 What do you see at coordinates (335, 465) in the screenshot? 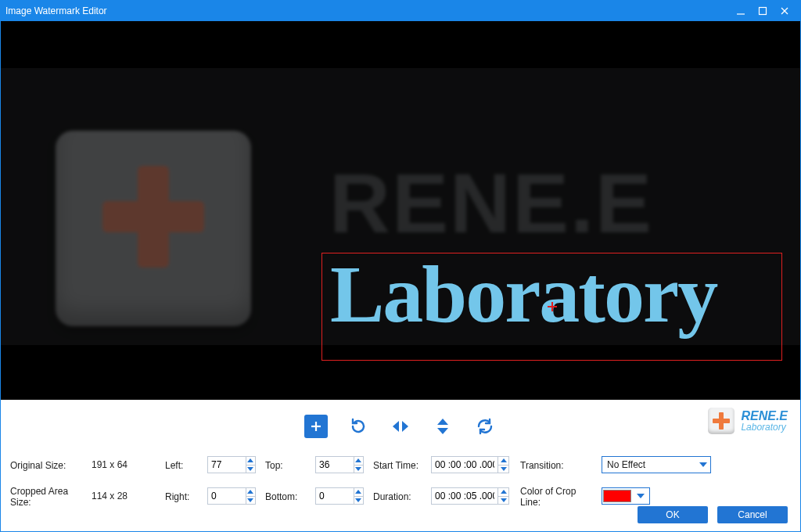
I see `input-top` at bounding box center [335, 465].